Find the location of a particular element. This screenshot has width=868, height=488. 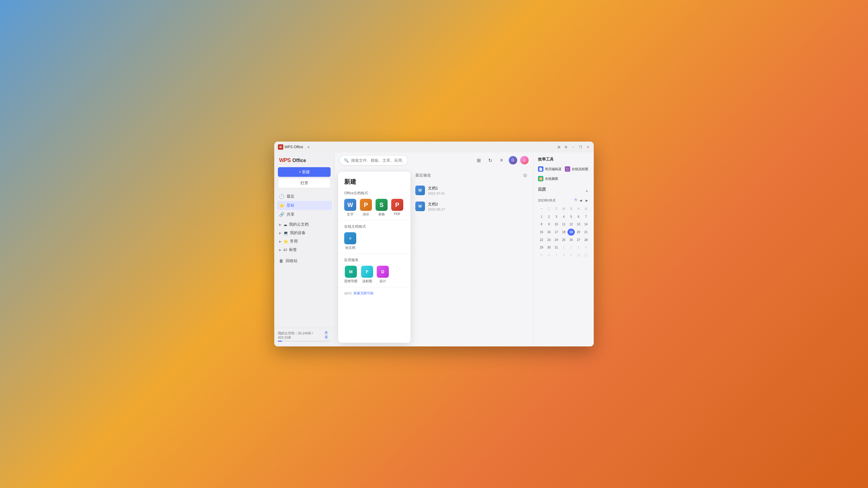

app-tab: W WPS Office is located at coordinates (290, 147).